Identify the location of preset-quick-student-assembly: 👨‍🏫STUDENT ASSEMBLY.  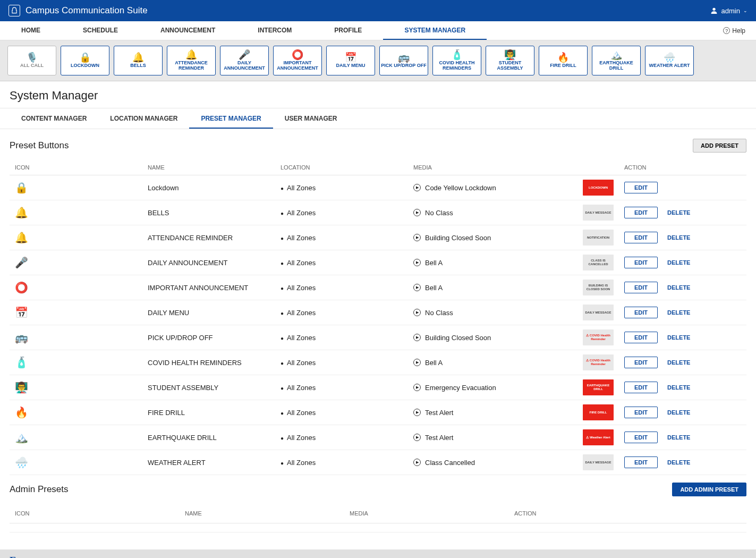
(510, 61).